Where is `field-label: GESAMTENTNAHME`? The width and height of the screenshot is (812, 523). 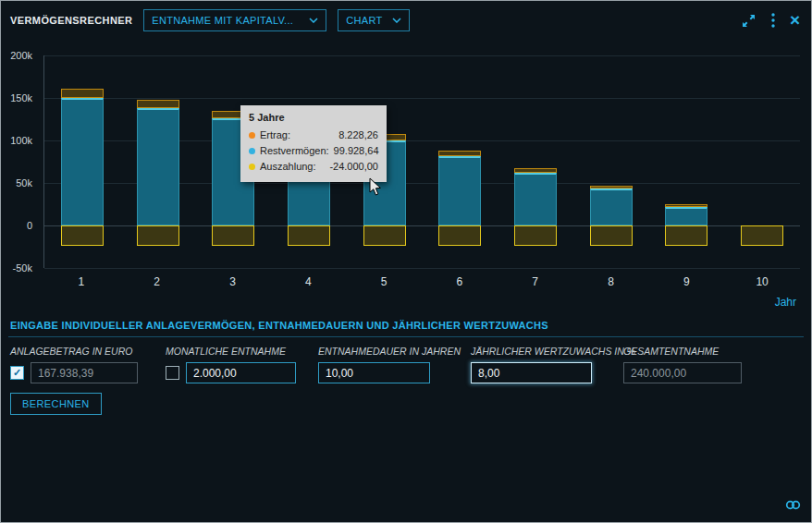 field-label: GESAMTENTNAHME is located at coordinates (683, 351).